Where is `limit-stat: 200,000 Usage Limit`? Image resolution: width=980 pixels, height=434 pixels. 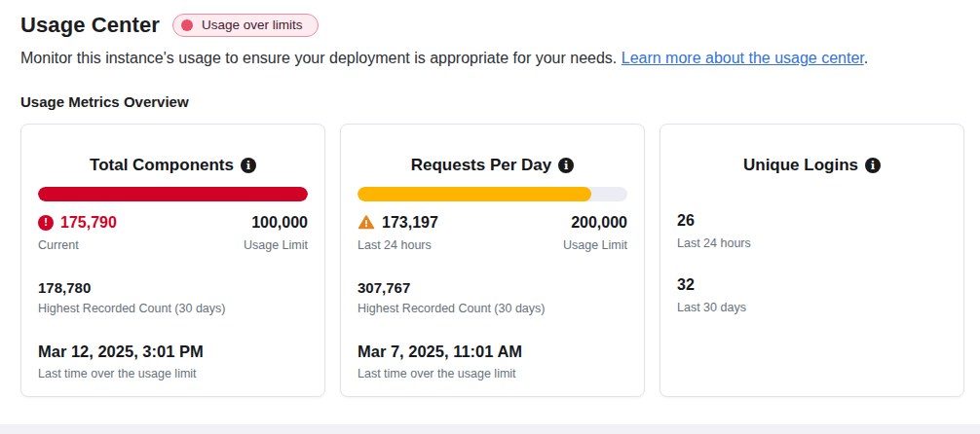 limit-stat: 200,000 Usage Limit is located at coordinates (595, 233).